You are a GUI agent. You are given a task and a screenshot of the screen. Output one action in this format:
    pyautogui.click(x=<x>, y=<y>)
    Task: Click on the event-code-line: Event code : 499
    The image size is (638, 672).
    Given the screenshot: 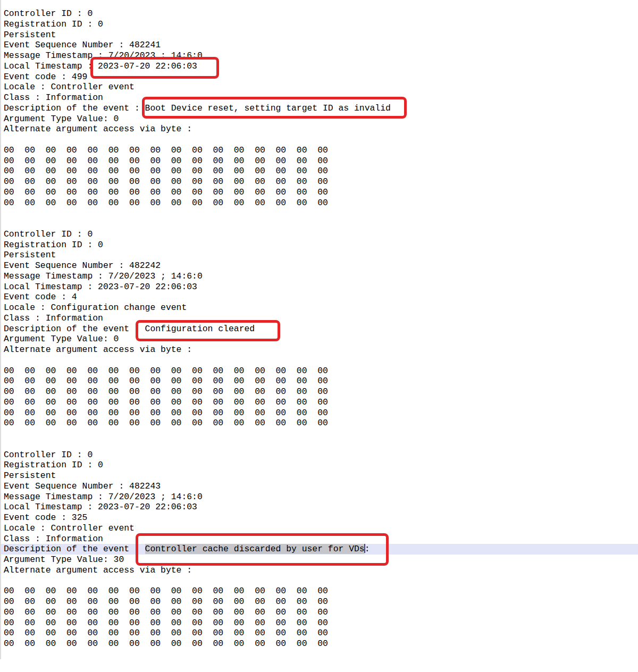 What is the action you would take?
    pyautogui.click(x=319, y=77)
    